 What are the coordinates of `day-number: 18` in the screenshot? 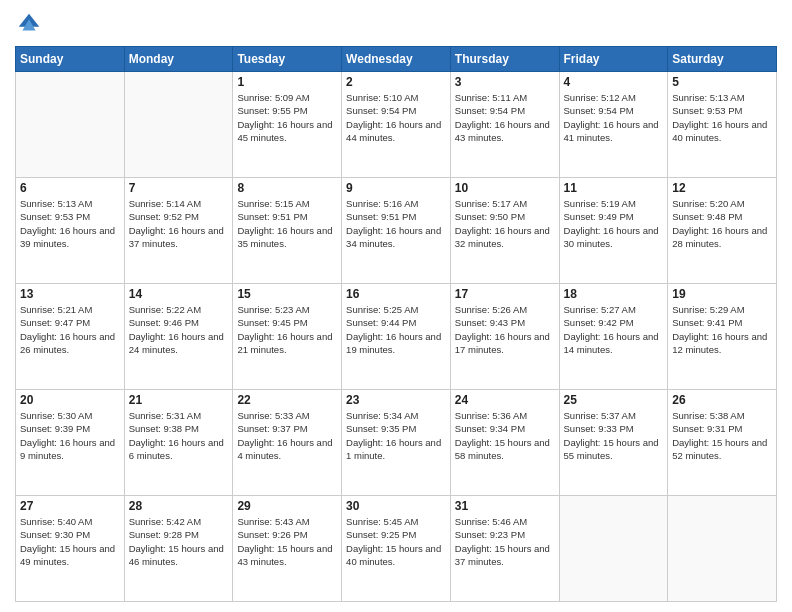 It's located at (614, 294).